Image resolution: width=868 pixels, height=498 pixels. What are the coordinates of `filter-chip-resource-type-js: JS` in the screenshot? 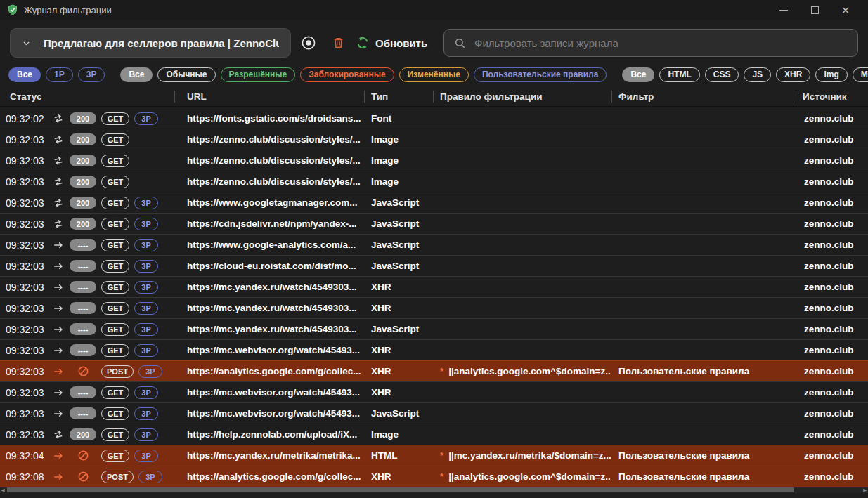 It's located at (758, 74).